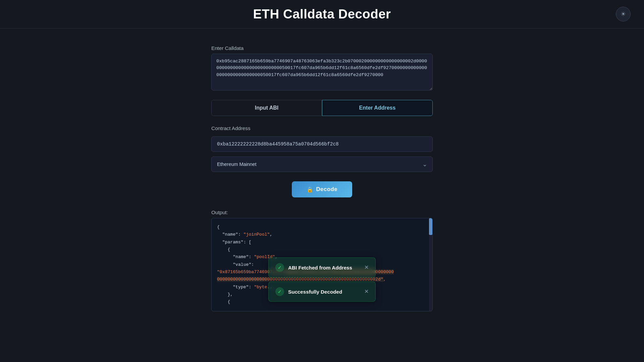  What do you see at coordinates (322, 189) in the screenshot?
I see `decode-button: 🔒 Decode` at bounding box center [322, 189].